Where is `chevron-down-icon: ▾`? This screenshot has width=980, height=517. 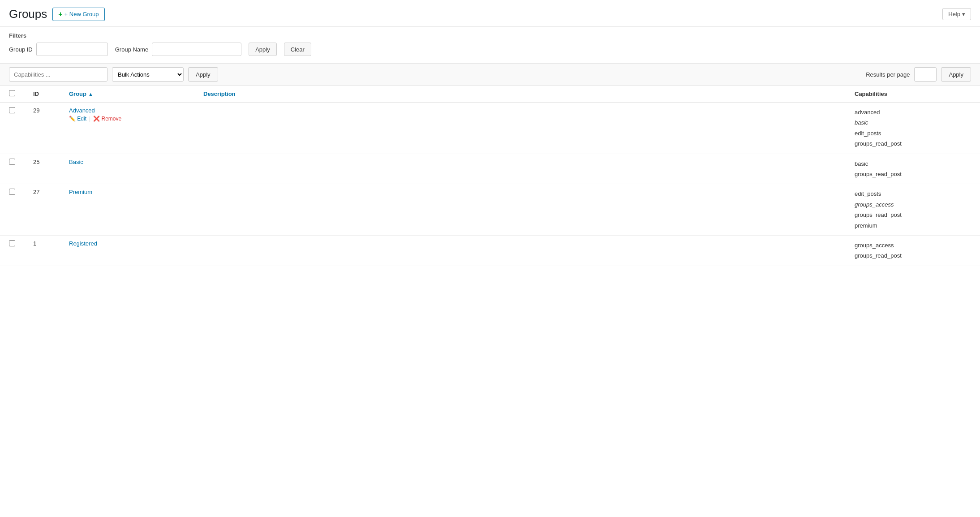 chevron-down-icon: ▾ is located at coordinates (964, 14).